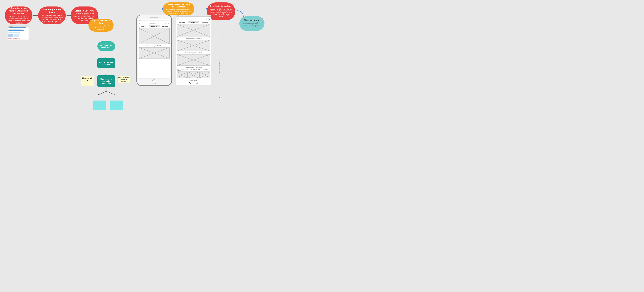  I want to click on desktop-feat2-img, so click(194, 45).